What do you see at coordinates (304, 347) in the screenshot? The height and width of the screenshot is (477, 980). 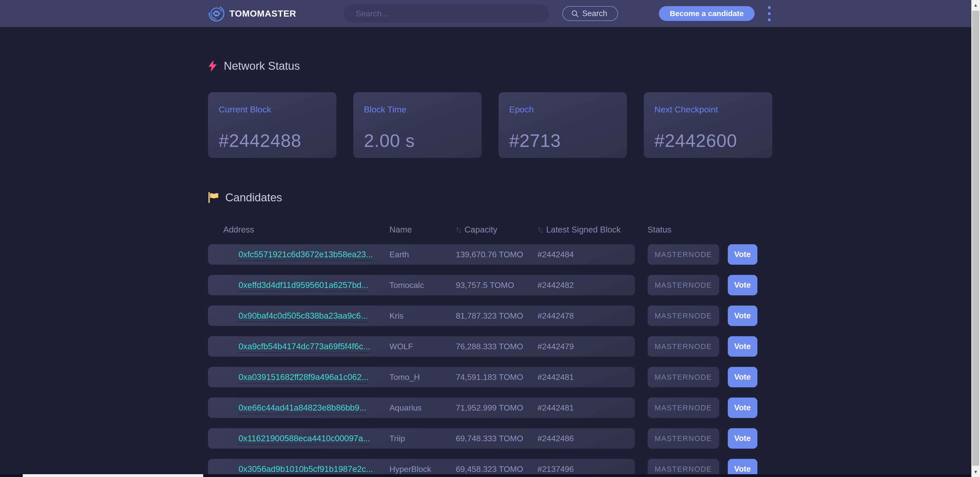 I see `candidate-address-link: 0xa9cfb54b4174dc773a69f5f4f6c...` at bounding box center [304, 347].